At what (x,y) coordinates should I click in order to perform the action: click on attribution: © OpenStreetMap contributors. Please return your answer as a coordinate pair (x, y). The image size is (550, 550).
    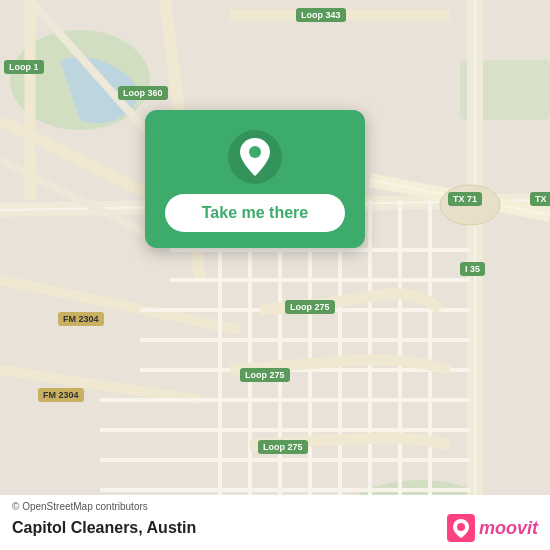
    Looking at the image, I should click on (275, 506).